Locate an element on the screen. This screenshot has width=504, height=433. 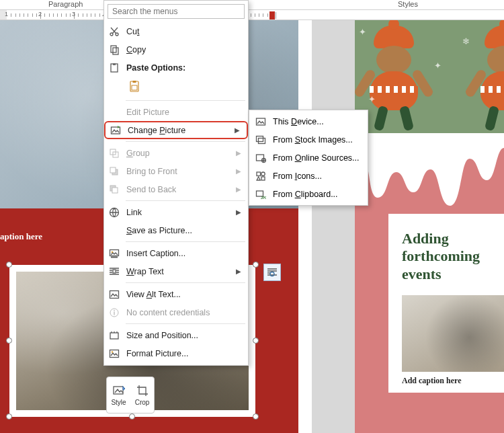
layout-options-button is located at coordinates (272, 272).